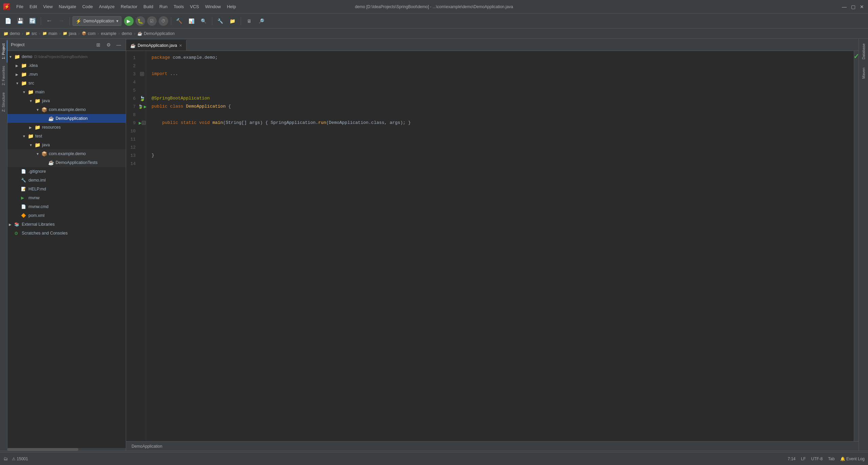 The width and height of the screenshot is (868, 465). What do you see at coordinates (66, 216) in the screenshot?
I see `tree-pomxml: 🔶 pom.xml` at bounding box center [66, 216].